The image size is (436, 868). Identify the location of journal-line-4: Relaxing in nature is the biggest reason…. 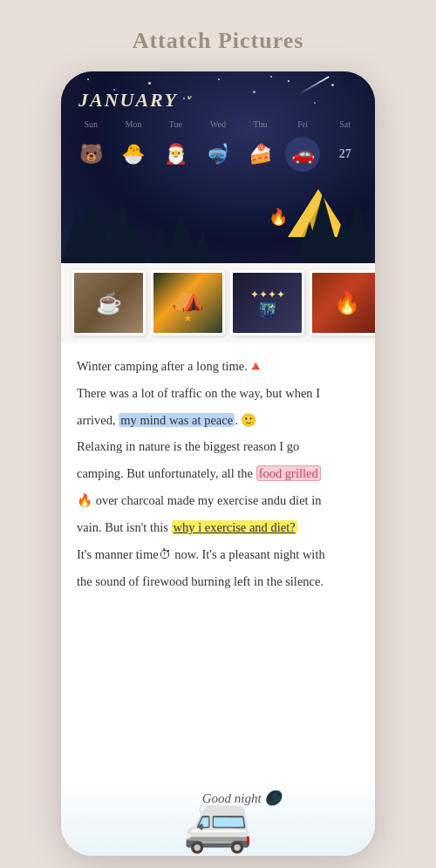
(218, 446).